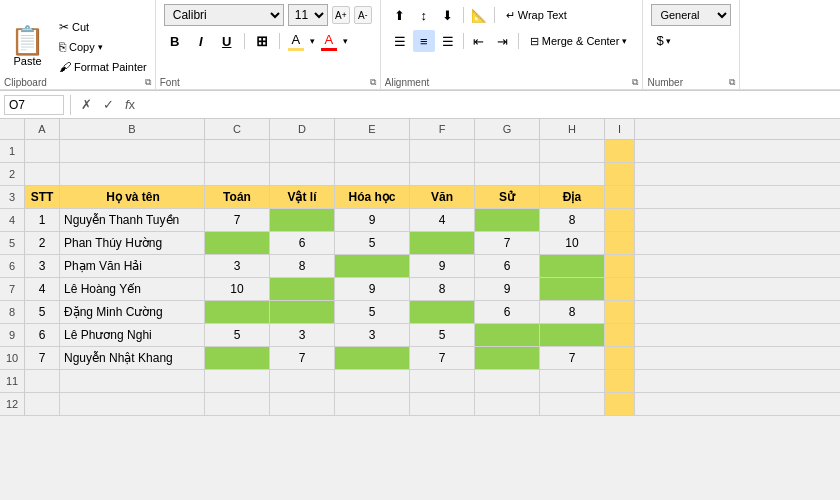 The width and height of the screenshot is (840, 500). Describe the element at coordinates (108, 105) in the screenshot. I see `confirm-formula-button: ✓` at that location.